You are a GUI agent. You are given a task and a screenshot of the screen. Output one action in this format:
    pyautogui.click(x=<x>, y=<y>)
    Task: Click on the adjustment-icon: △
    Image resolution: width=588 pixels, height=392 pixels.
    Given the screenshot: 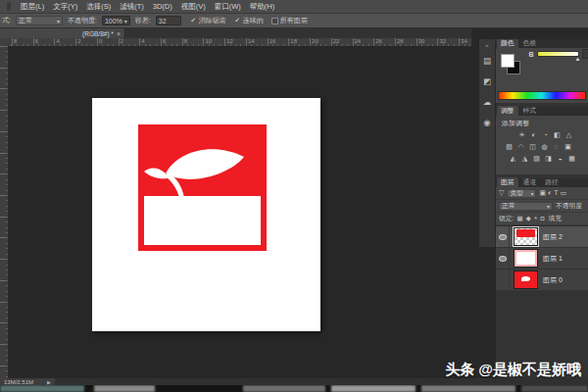 What is the action you would take?
    pyautogui.click(x=568, y=135)
    